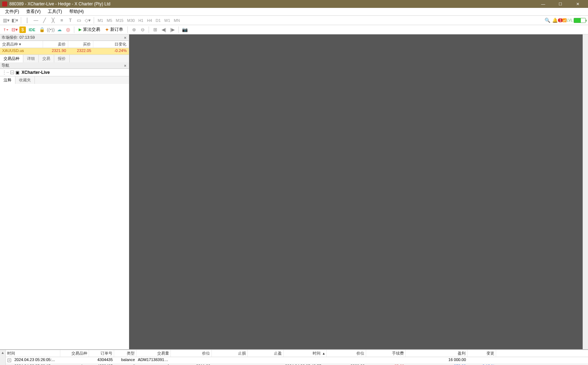  What do you see at coordinates (114, 29) in the screenshot?
I see `new-order-button: ✦新订单` at bounding box center [114, 29].